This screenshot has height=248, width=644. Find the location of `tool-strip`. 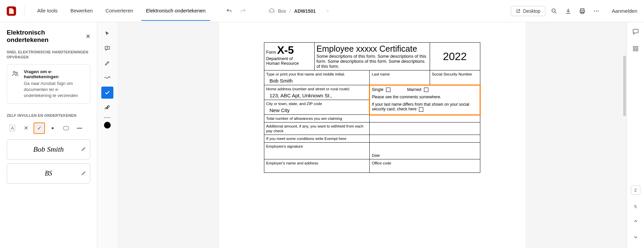

tool-strip is located at coordinates (107, 135).